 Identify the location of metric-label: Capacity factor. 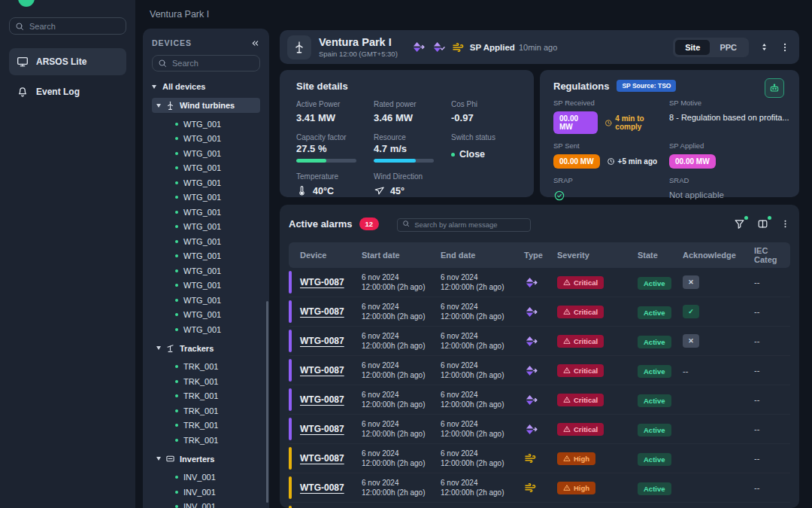
(335, 137).